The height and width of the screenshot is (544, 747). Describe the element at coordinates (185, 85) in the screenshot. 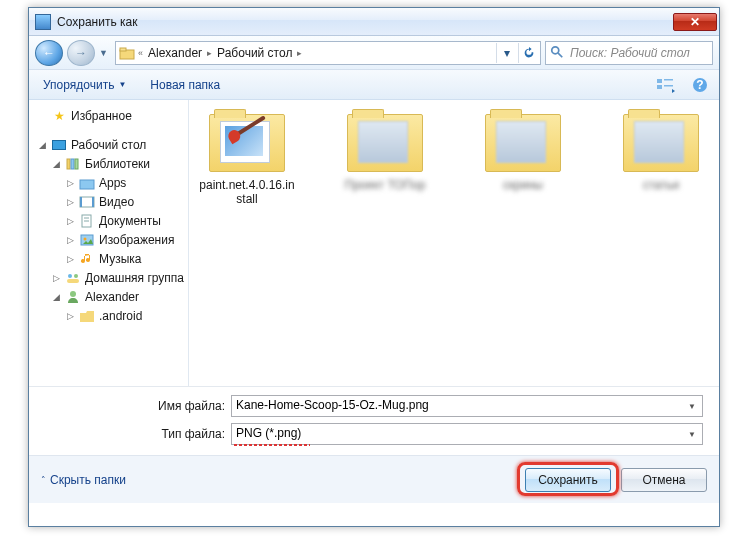

I see `new-folder-button: Новая папка` at that location.